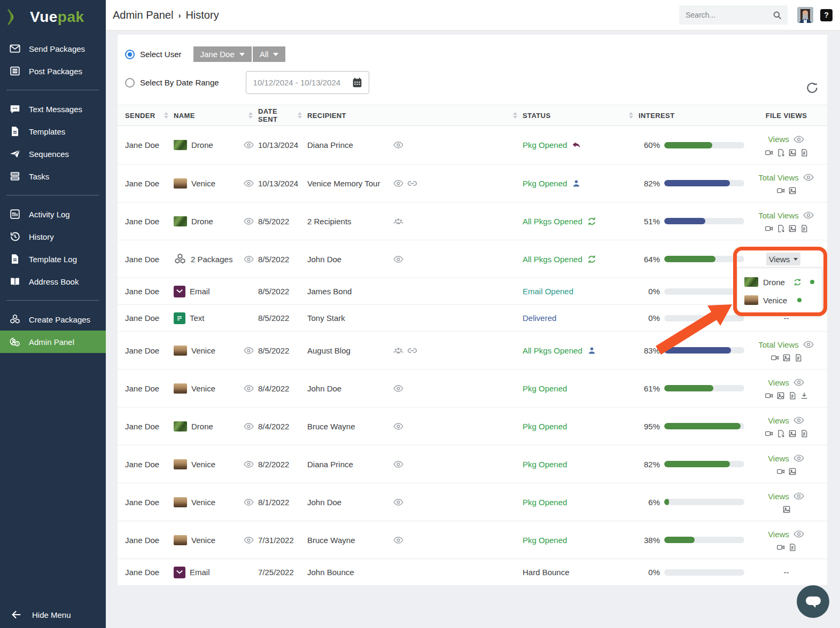 The width and height of the screenshot is (840, 628). What do you see at coordinates (53, 71) in the screenshot?
I see `sidebar-item-post-packages: Post Packages` at bounding box center [53, 71].